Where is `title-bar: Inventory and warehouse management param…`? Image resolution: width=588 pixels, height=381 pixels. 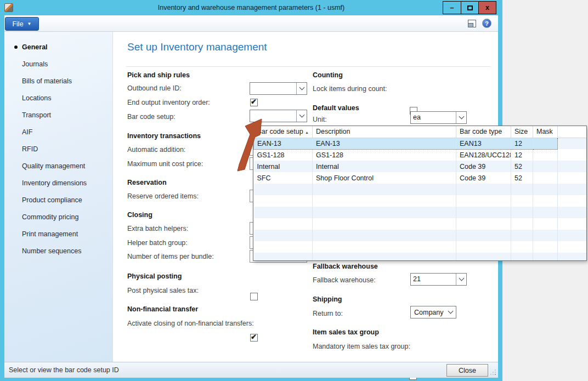 title-bar: Inventory and warehouse management param… is located at coordinates (251, 8).